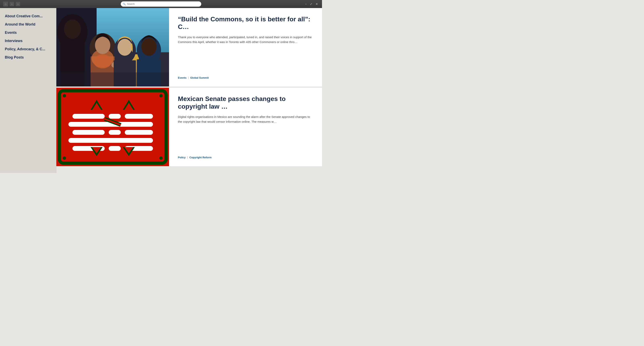 This screenshot has width=644, height=346. Describe the element at coordinates (246, 39) in the screenshot. I see `article-excerpt-build-commons: Thank you to everyone who attended, part…` at that location.